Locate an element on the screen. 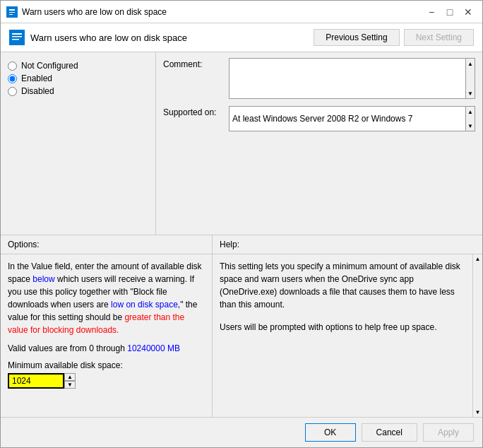  comment-textarea is located at coordinates (347, 78).